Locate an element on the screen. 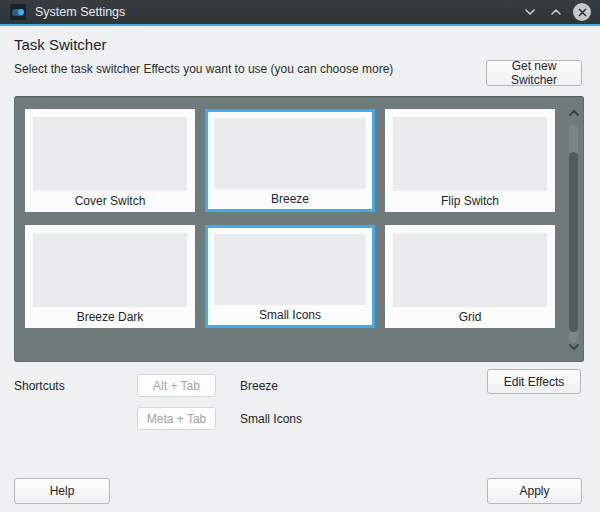  switcher-card-small-icons: Small Icons is located at coordinates (290, 276).